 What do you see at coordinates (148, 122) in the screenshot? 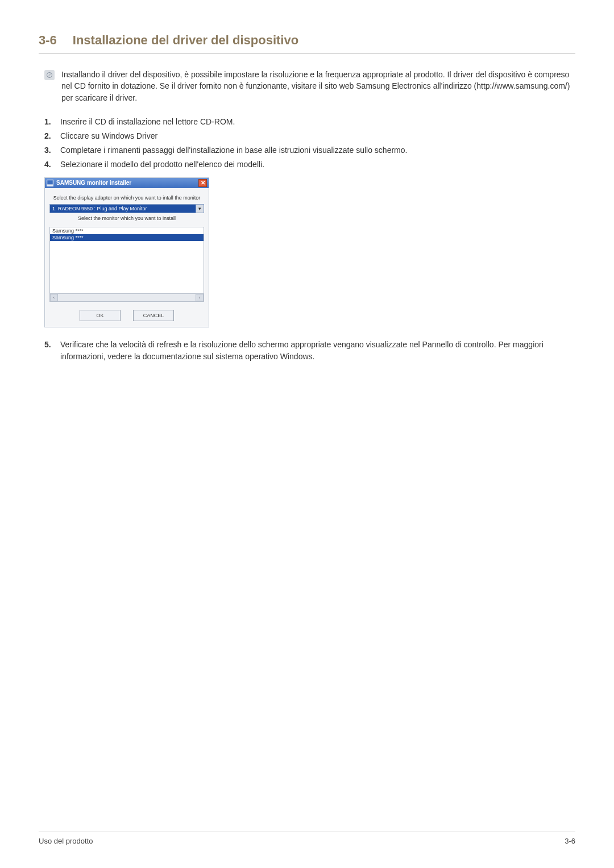
I see `step-text: Inserire il CD di installazione nel lett…` at bounding box center [148, 122].